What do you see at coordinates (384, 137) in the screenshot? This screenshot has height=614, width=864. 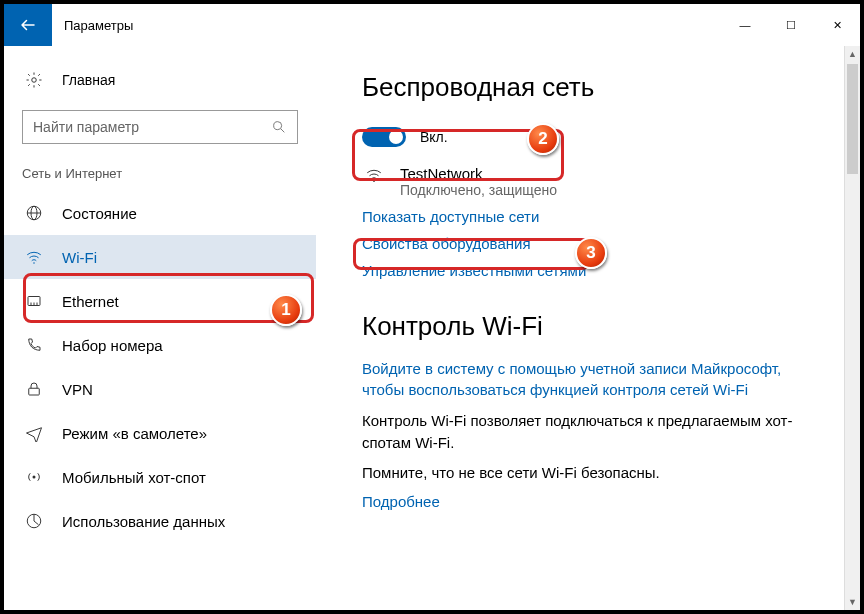 I see `wifi-toggle` at bounding box center [384, 137].